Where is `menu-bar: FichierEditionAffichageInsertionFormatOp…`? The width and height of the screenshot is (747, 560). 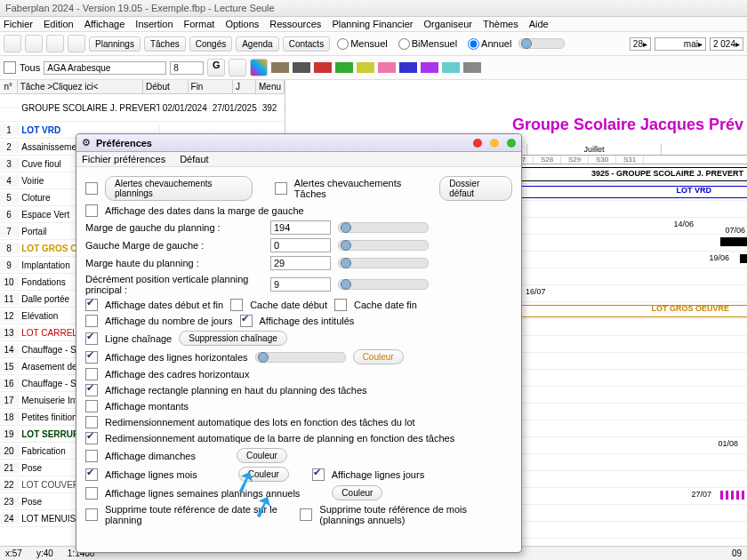
menu-bar: FichierEditionAffichageInsertionFormatOp… is located at coordinates (374, 25).